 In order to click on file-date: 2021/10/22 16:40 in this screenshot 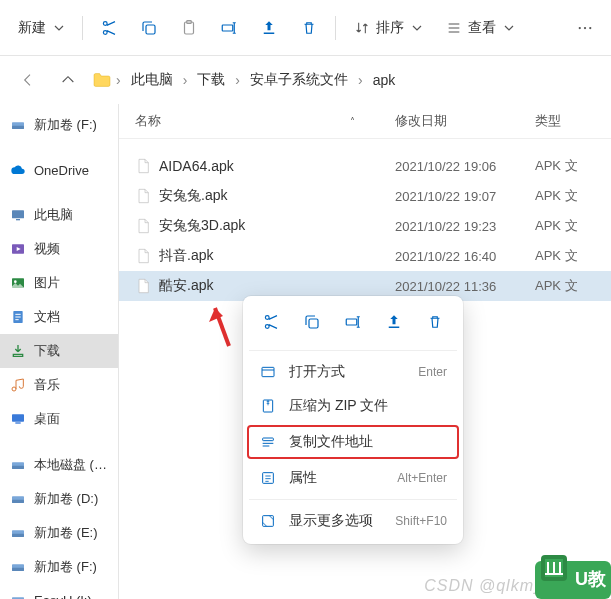, I will do `click(465, 256)`.